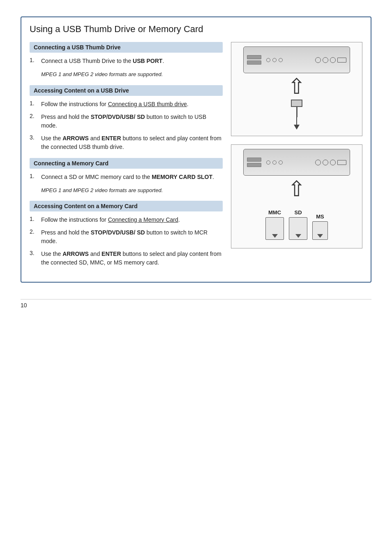 The width and height of the screenshot is (392, 557). Describe the element at coordinates (297, 158) in the screenshot. I see `right-column: ⇧` at that location.